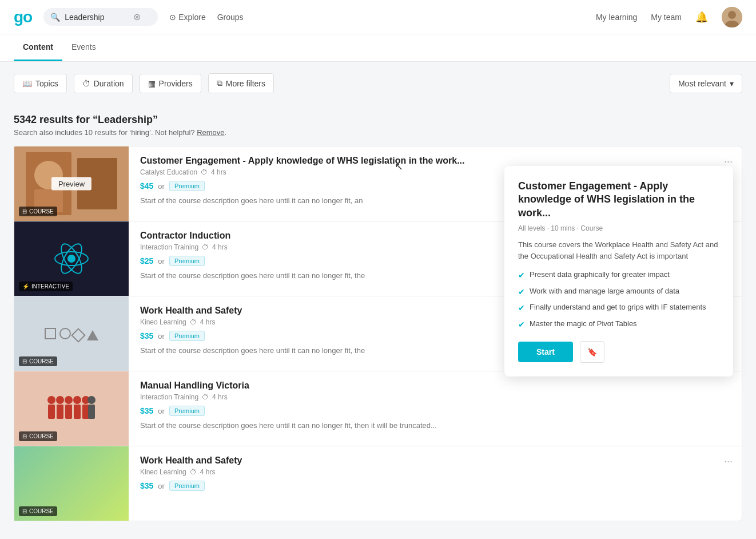  What do you see at coordinates (137, 17) in the screenshot?
I see `search-clear-icon: ⊗` at bounding box center [137, 17].